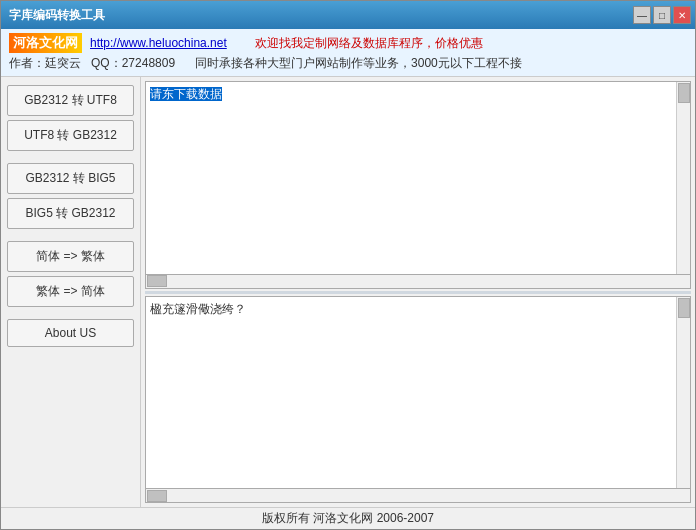 This screenshot has width=696, height=530. Describe the element at coordinates (418, 496) in the screenshot. I see `bottom-hscrollbar` at that location.